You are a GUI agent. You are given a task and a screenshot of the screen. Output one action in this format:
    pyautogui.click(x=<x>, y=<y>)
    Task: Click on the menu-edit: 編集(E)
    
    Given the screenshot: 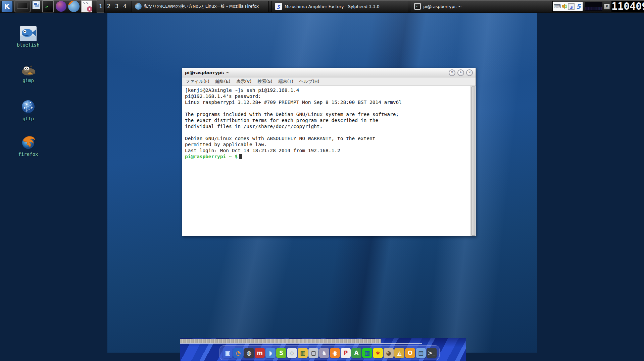 What is the action you would take?
    pyautogui.click(x=223, y=81)
    